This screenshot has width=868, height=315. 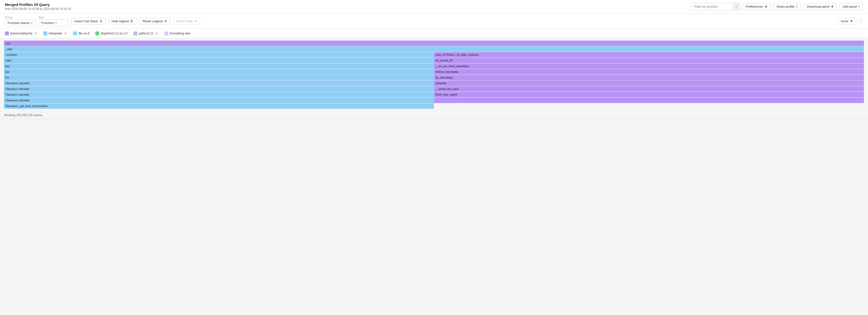 I want to click on flame-row-fib3: Fibonacci::calculate finish_task_switch, so click(x=434, y=95).